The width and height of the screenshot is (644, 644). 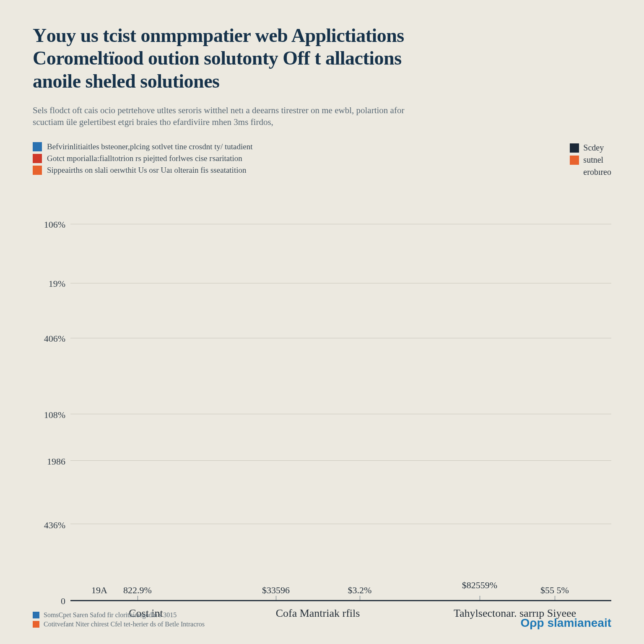 I want to click on data-label: 19A, so click(x=99, y=590).